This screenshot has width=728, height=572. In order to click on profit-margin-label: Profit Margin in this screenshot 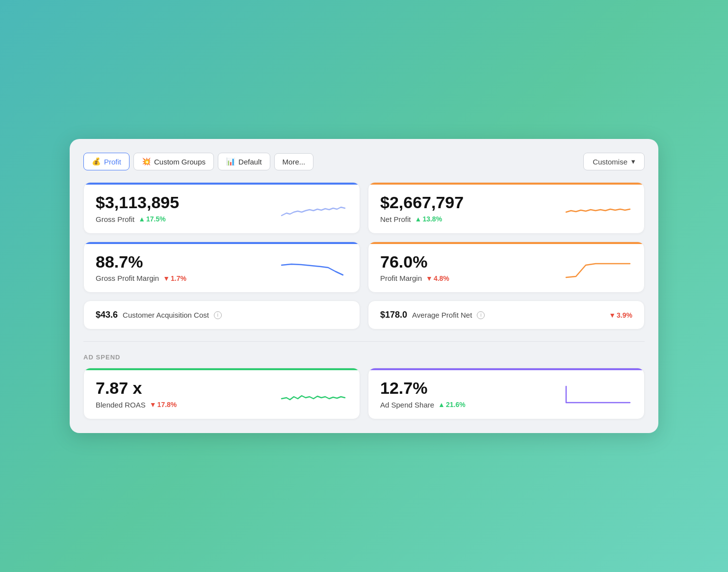, I will do `click(401, 278)`.